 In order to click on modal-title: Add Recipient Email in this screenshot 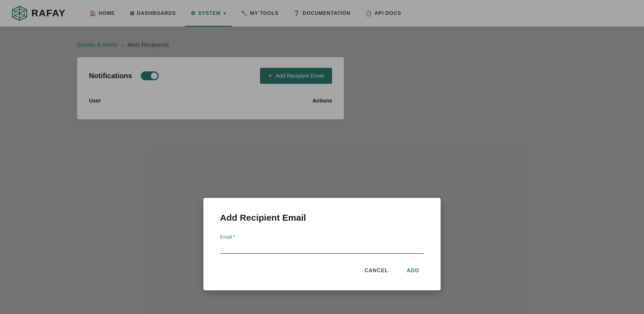, I will do `click(322, 218)`.